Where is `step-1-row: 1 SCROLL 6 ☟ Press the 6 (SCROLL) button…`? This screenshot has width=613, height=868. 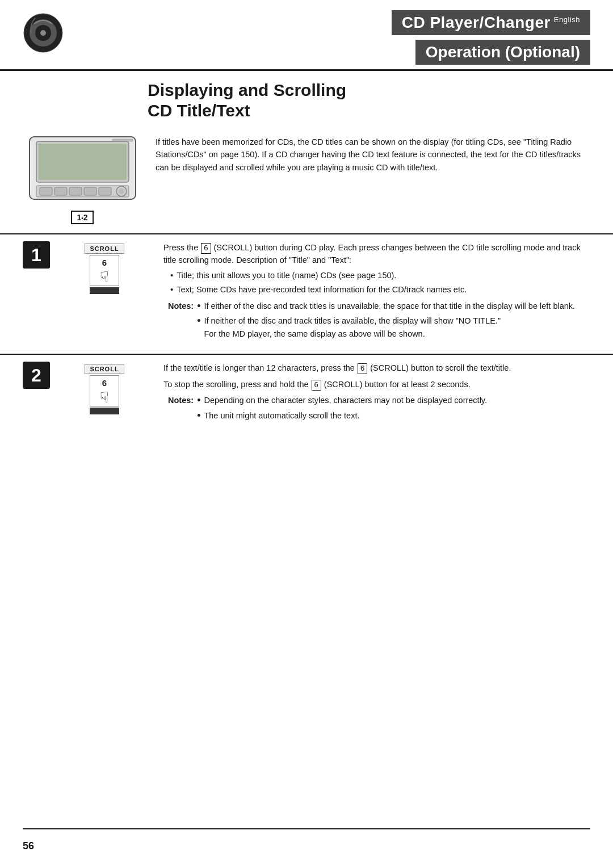 step-1-row: 1 SCROLL 6 ☟ Press the 6 (SCROLL) button… is located at coordinates (306, 287).